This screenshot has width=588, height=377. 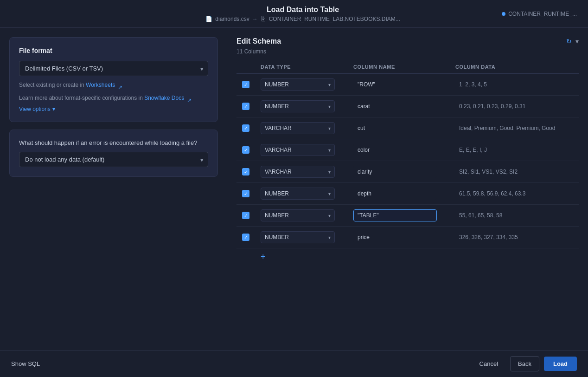 What do you see at coordinates (298, 84) in the screenshot?
I see `row-1-type-dropdown: NUMBER ▾` at bounding box center [298, 84].